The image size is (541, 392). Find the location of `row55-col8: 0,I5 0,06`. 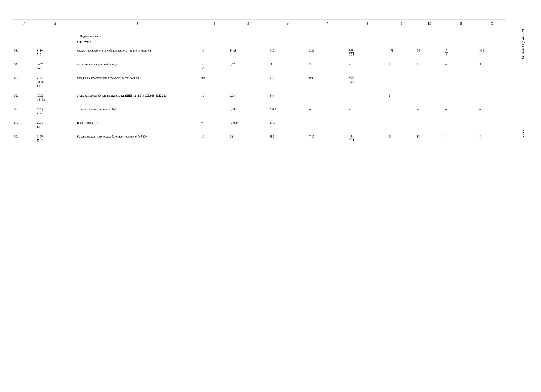

row55-col8: 0,I5 0,06 is located at coordinates (367, 82).